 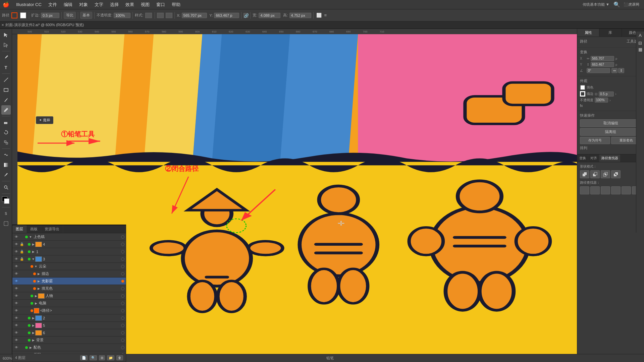 I want to click on rect-tool, so click(x=6, y=90).